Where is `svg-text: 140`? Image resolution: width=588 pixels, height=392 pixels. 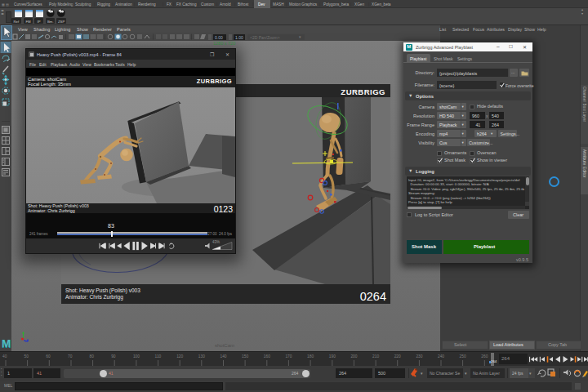
svg-text: 140 is located at coordinates (224, 356).